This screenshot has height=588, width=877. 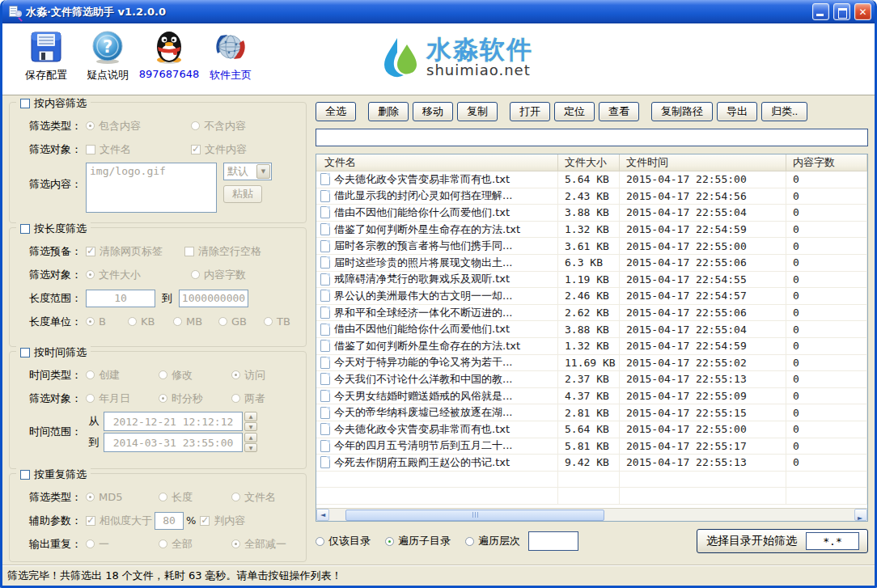 I want to click on column-header-filename: 文件名, so click(x=437, y=163).